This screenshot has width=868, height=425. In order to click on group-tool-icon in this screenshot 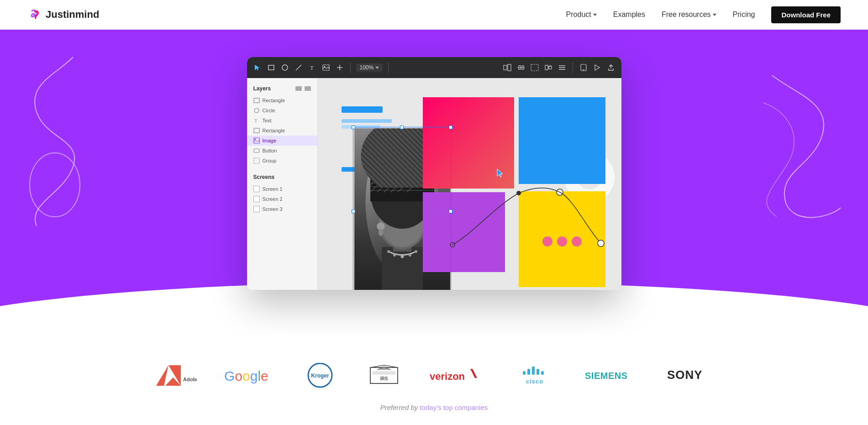, I will do `click(535, 68)`.